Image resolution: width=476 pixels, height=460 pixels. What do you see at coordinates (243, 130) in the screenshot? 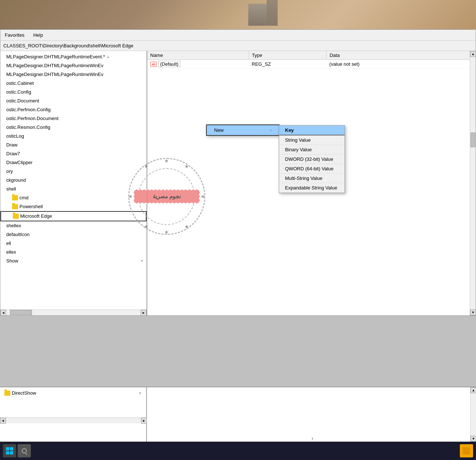
I see `context-menu-overlay: New › Key String Value Binary Value DWOR…` at bounding box center [243, 130].